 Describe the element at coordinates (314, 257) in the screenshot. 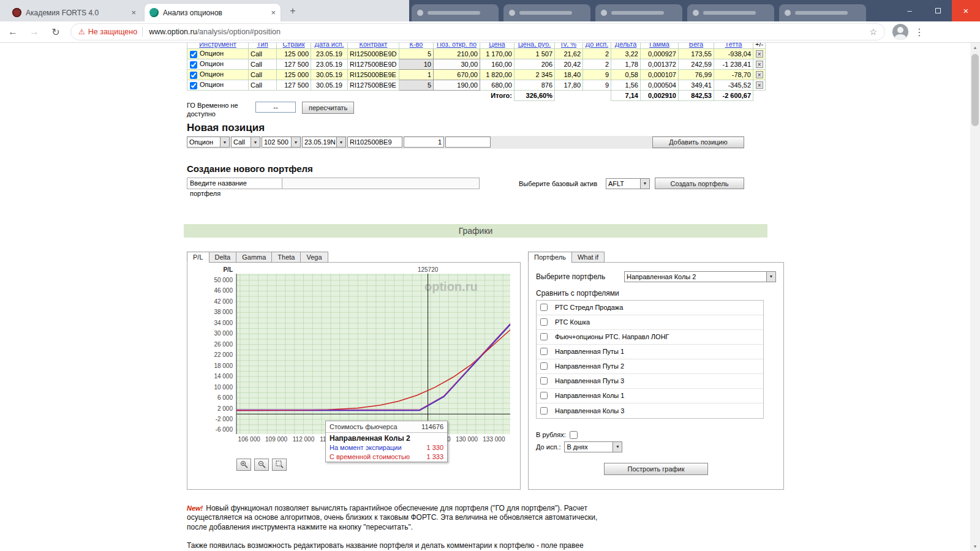

I see `chart-tab-5: Vega` at that location.